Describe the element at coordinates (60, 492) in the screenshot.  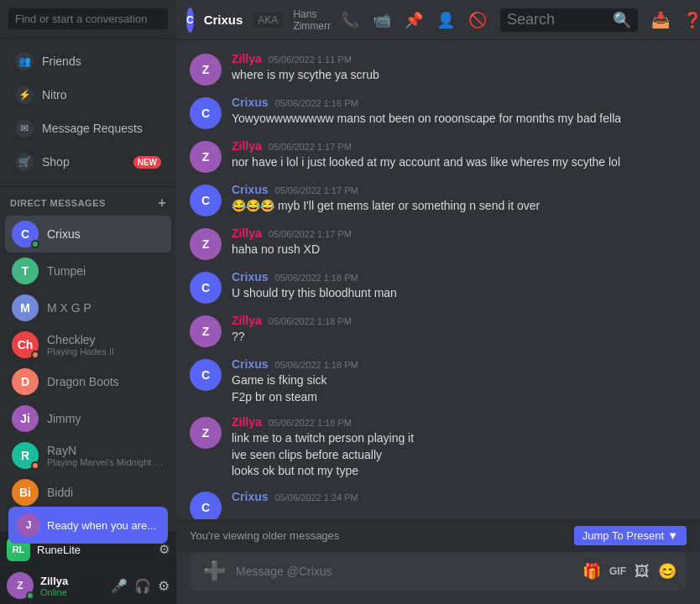
I see `dm-item-info-biddi: Biddi` at that location.